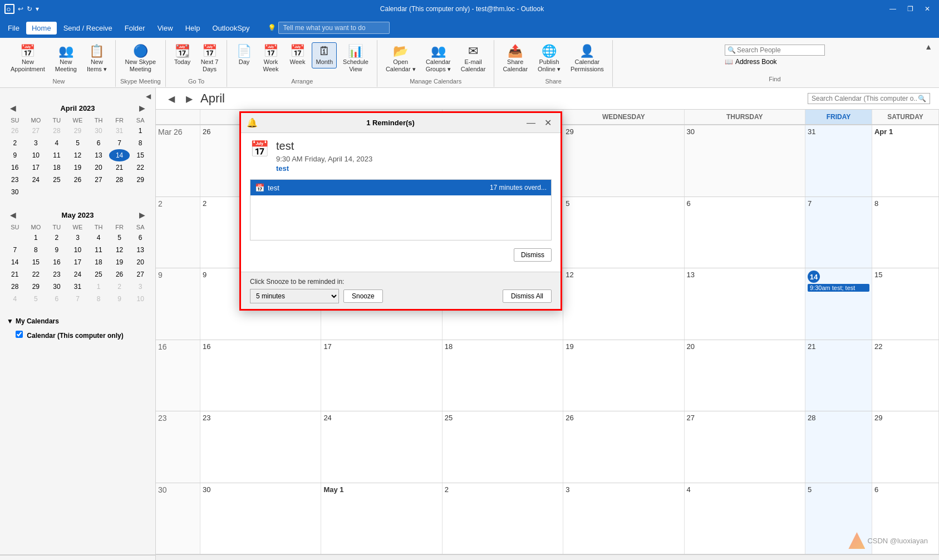 The width and height of the screenshot is (939, 560). What do you see at coordinates (88, 28) in the screenshot?
I see `menu-send-receive: Send / Receive` at bounding box center [88, 28].